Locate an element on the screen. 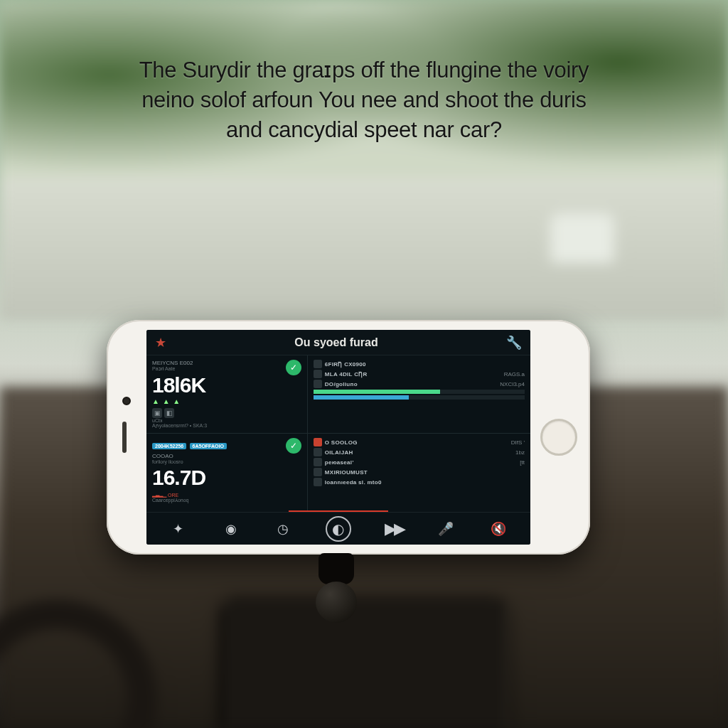  row-label: DO/goliuпo is located at coordinates (411, 384).